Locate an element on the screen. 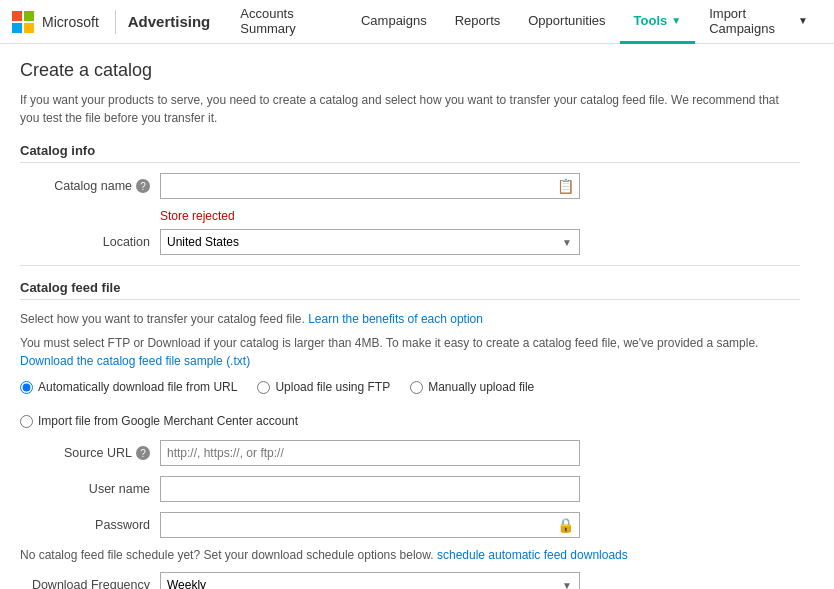  source-url-label: Source URL ? is located at coordinates (90, 453).